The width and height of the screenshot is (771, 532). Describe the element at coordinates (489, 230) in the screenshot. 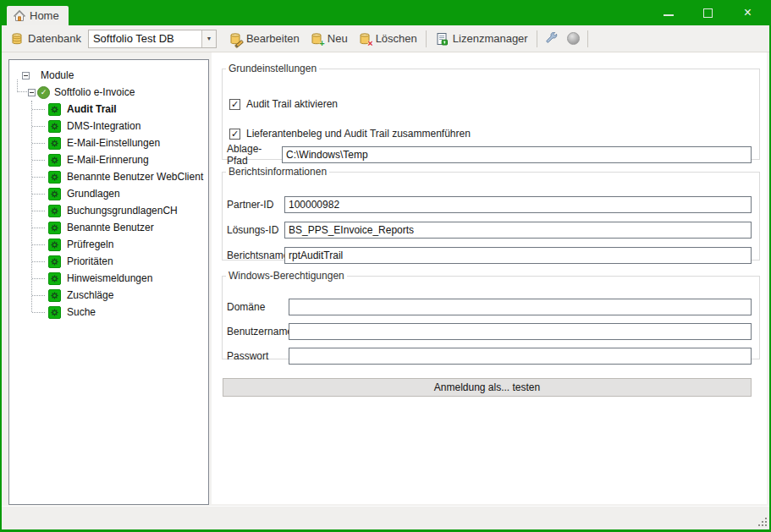

I see `loesungs-id-row: Lösungs-ID` at that location.